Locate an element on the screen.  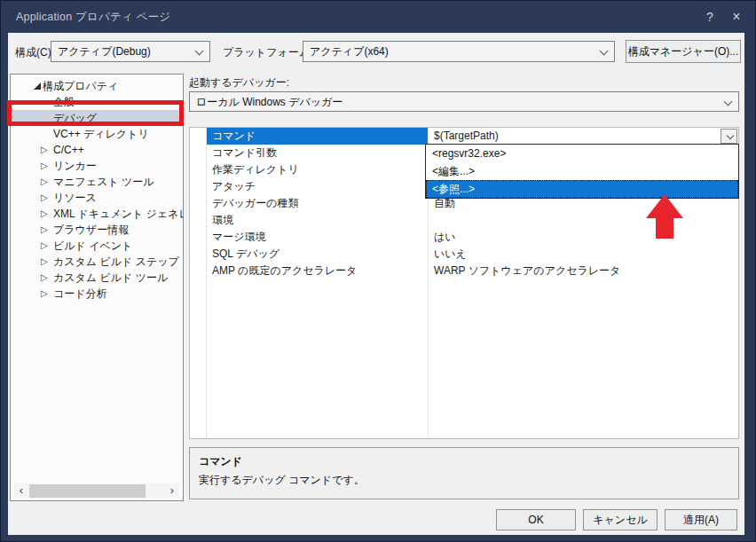
launch-debugger-combo: ローカル Windows デバッガー is located at coordinates (464, 101).